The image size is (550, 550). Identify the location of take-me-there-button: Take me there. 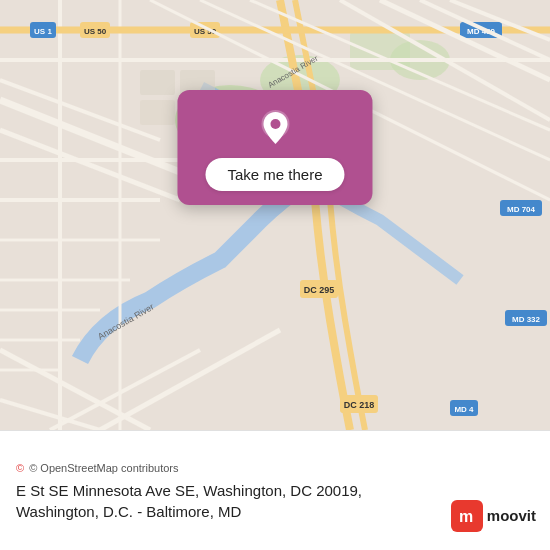
(274, 174).